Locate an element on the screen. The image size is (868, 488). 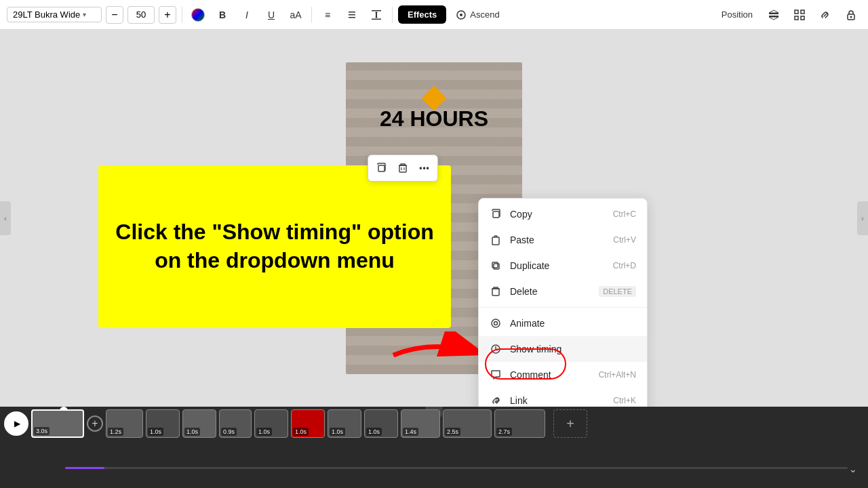
timeline-clip: 2.7s is located at coordinates (519, 424).